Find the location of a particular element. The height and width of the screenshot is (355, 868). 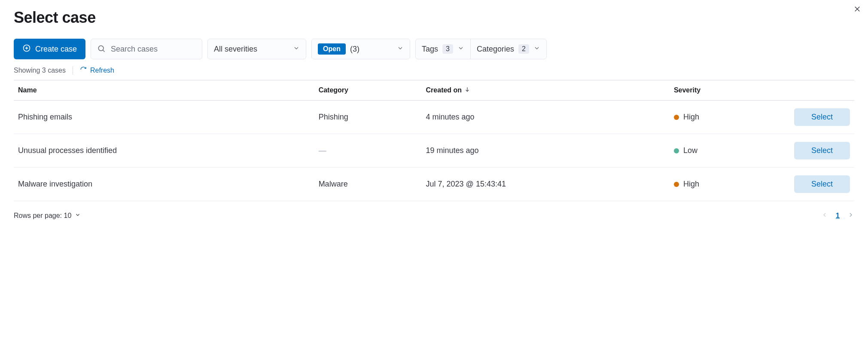

create-case-label: Create case is located at coordinates (56, 49).